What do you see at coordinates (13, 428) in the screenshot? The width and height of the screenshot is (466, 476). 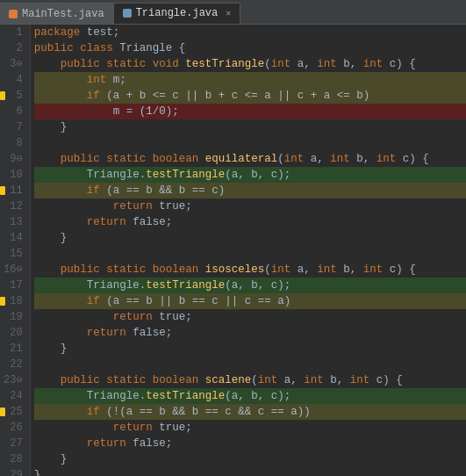 I see `ln-26: 26` at bounding box center [13, 428].